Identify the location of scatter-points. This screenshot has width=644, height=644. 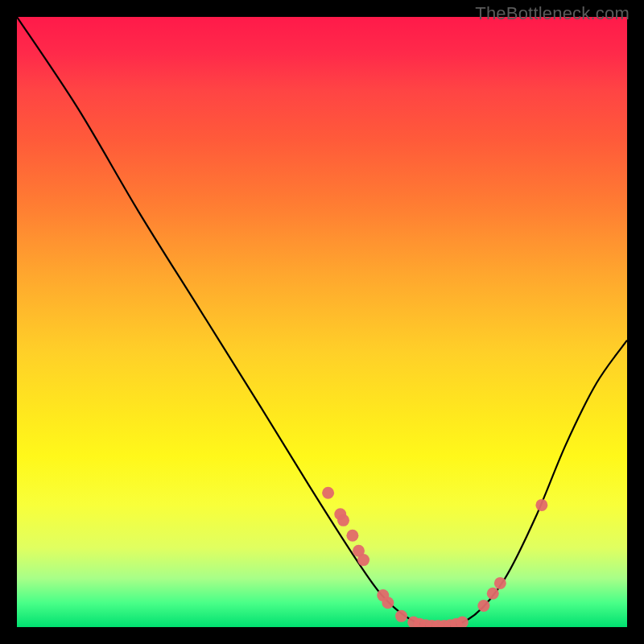
(435, 557).